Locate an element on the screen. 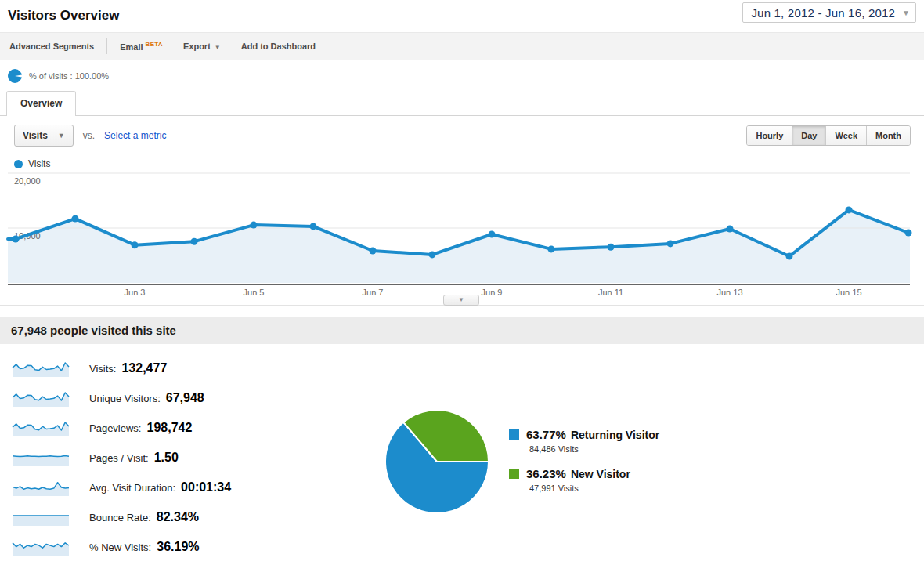 The width and height of the screenshot is (924, 565). chart-collapse-handle: ▾ is located at coordinates (461, 300).